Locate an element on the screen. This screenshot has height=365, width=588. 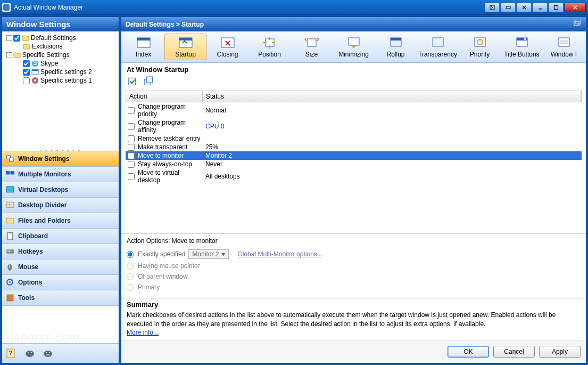
nav-item-desktop-divider: Desktop Divider is located at coordinates (61, 206).